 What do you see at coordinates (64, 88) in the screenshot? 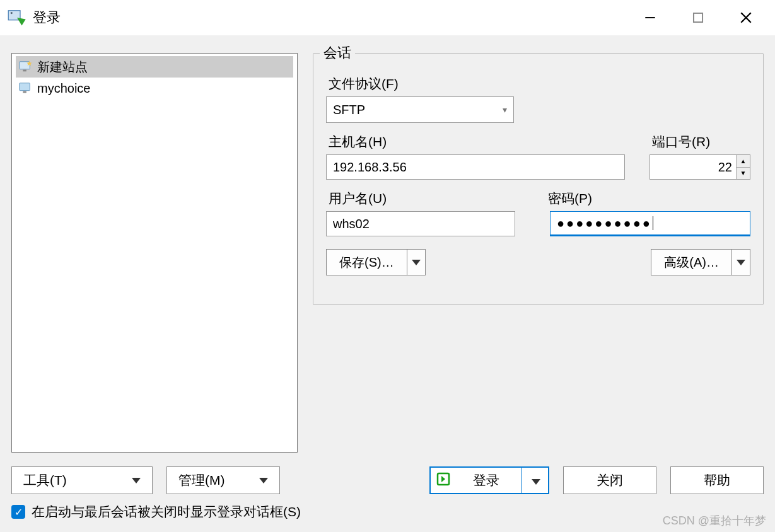
I see `site-item-label: mychoice` at bounding box center [64, 88].